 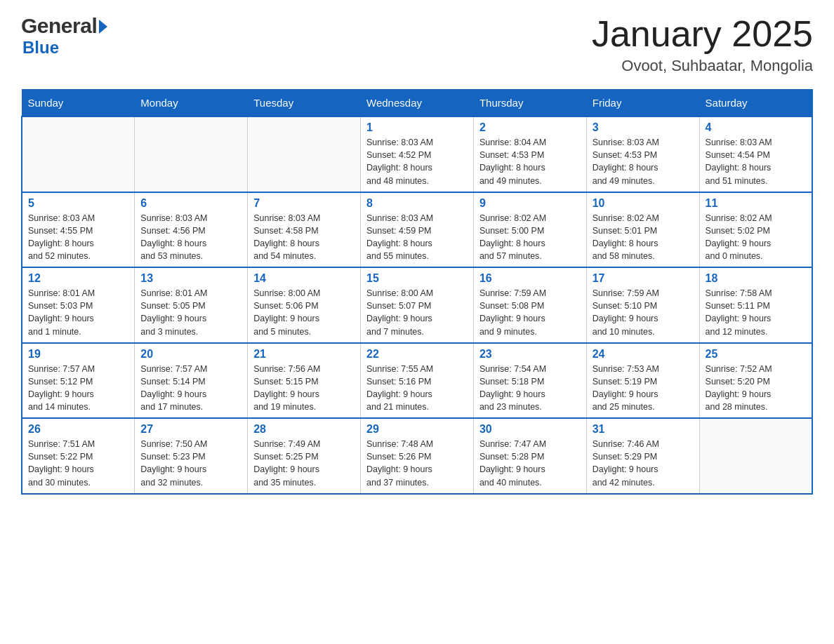 What do you see at coordinates (417, 381) in the screenshot?
I see `calendar-cell: 22Sunrise: 7:55 AMSunset: 5:16 PMDayligh…` at bounding box center [417, 381].